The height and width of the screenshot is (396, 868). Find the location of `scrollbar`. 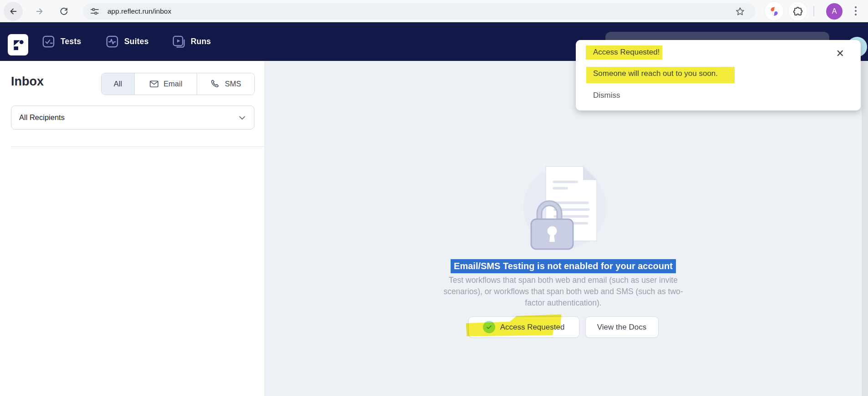

scrollbar is located at coordinates (865, 228).